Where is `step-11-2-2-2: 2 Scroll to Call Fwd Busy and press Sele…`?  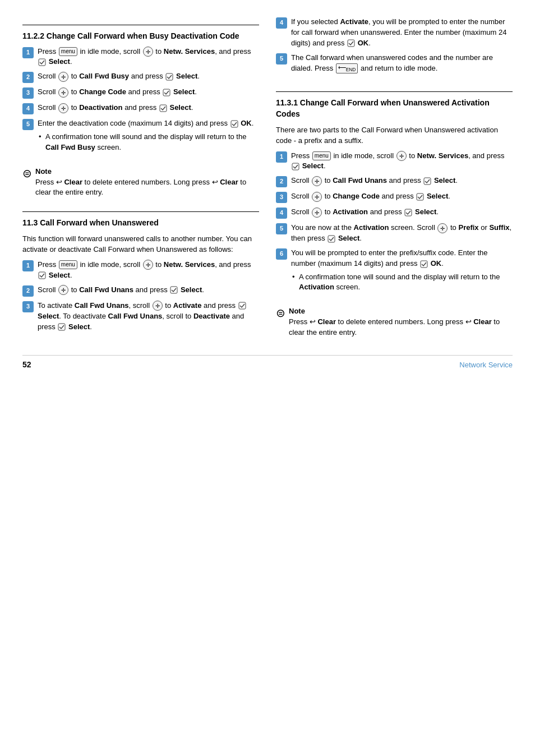 step-11-2-2-2: 2 Scroll to Call Fwd Busy and press Sele… is located at coordinates (141, 77).